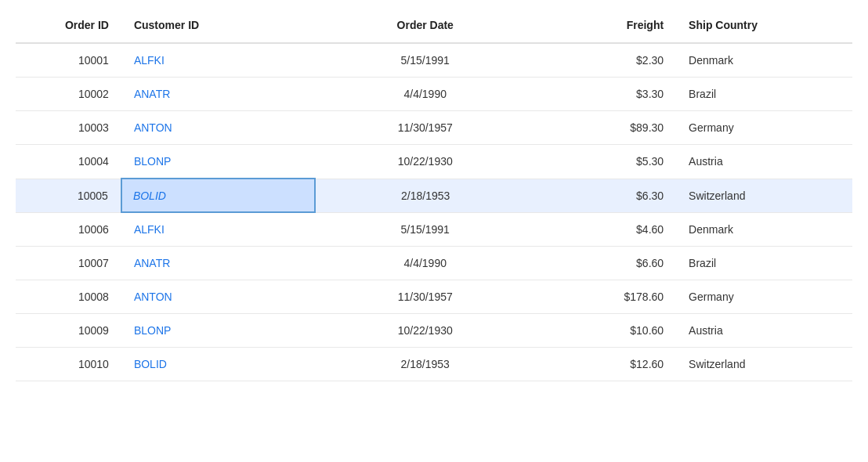 This screenshot has height=462, width=868. I want to click on cell-freight: $5.30, so click(606, 162).